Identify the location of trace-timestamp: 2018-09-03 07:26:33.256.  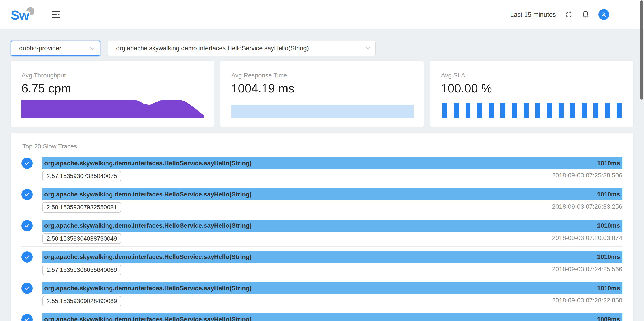
(587, 207).